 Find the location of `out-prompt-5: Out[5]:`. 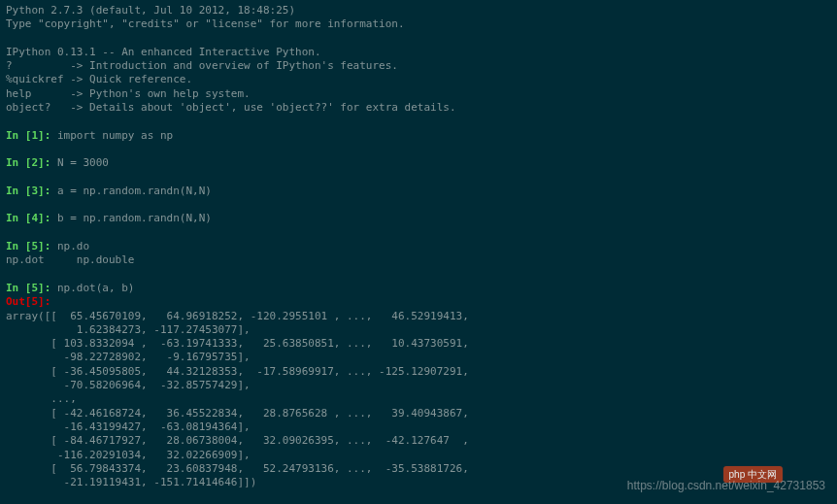

out-prompt-5: Out[5]: is located at coordinates (418, 302).